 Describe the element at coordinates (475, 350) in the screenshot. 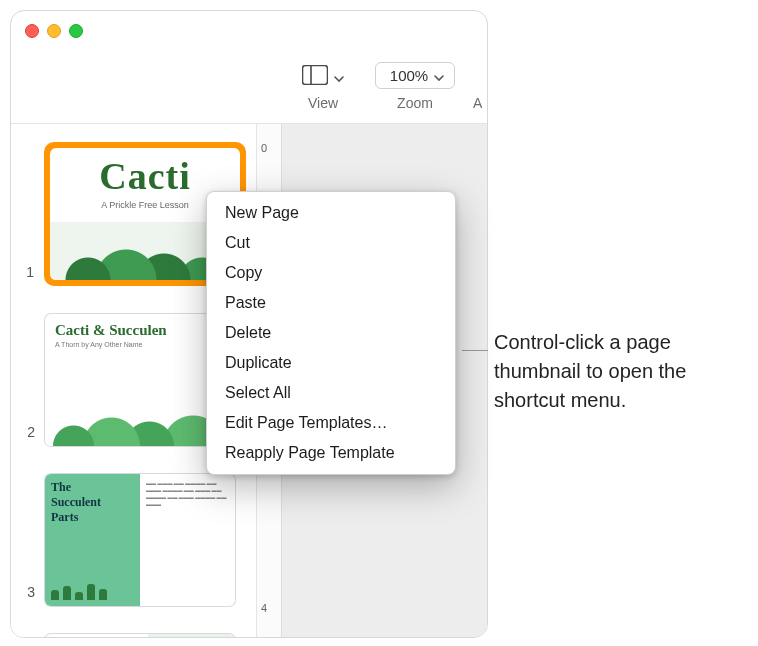

I see `callout-leader-line` at that location.